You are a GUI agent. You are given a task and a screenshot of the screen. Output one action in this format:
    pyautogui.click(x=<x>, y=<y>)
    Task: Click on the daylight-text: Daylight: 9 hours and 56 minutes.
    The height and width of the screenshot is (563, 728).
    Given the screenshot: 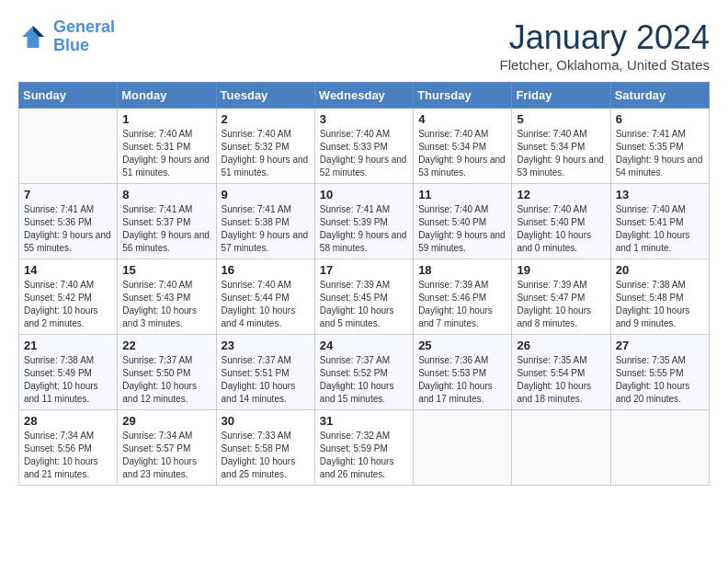 What is the action you would take?
    pyautogui.click(x=166, y=242)
    